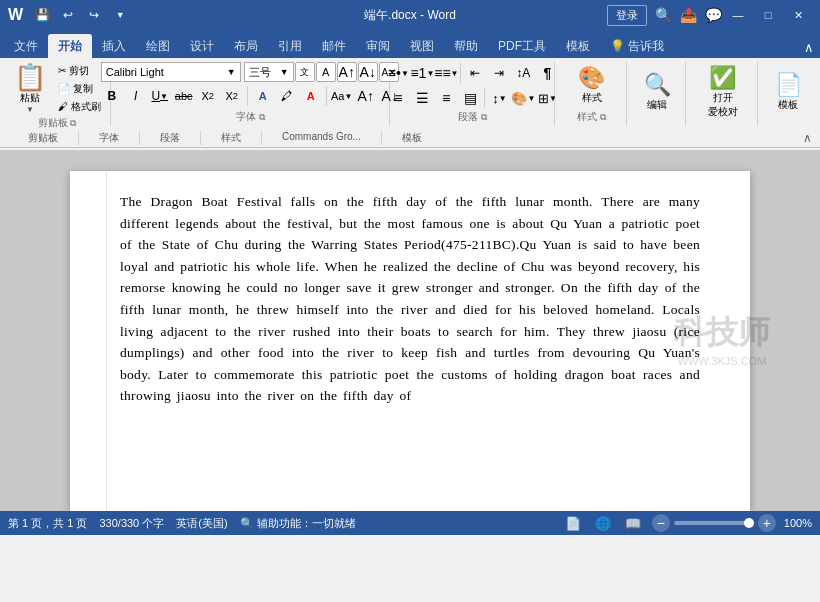 This screenshot has width=820, height=602. Describe the element at coordinates (788, 93) in the screenshot. I see `templates-button: 📄 模板` at that location.